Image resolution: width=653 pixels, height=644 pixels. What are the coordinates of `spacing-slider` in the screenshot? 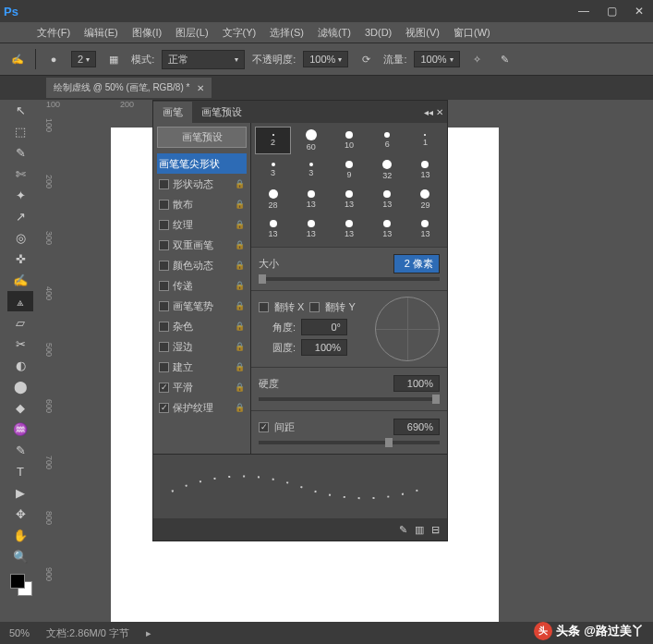 It's located at (349, 443).